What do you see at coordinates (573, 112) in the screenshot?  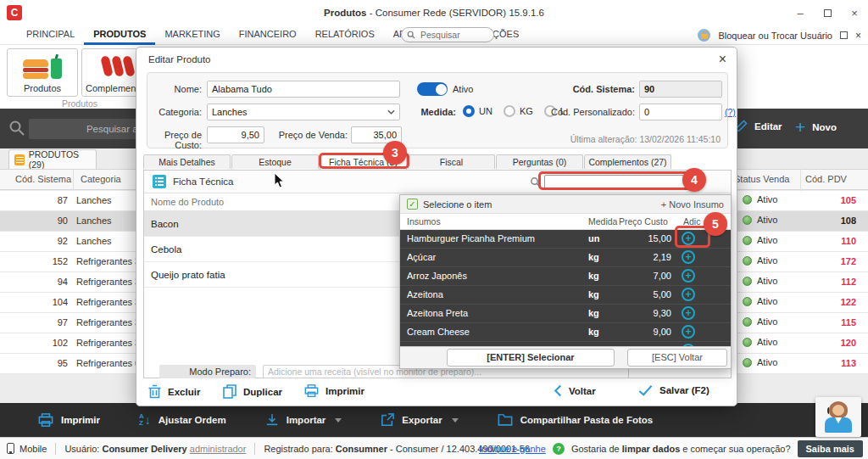 I see `cod-personalizado-label: Cód. Personalizado:` at bounding box center [573, 112].